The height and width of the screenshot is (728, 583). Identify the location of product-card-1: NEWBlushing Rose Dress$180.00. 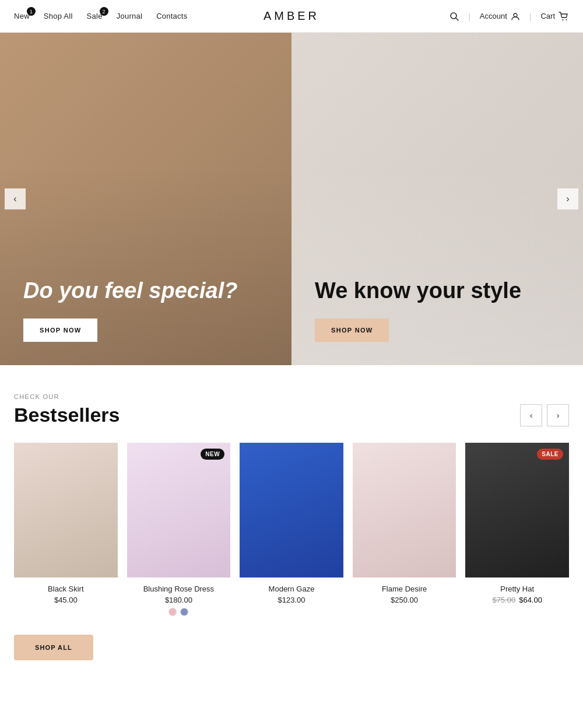
(179, 530).